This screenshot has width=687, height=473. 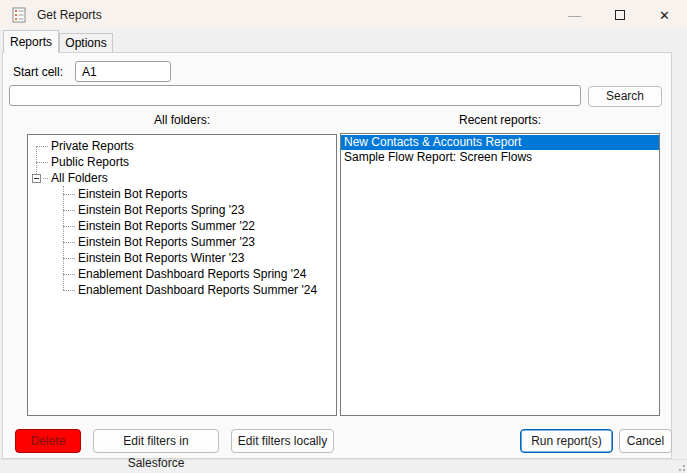 What do you see at coordinates (620, 15) in the screenshot?
I see `maximize-icon` at bounding box center [620, 15].